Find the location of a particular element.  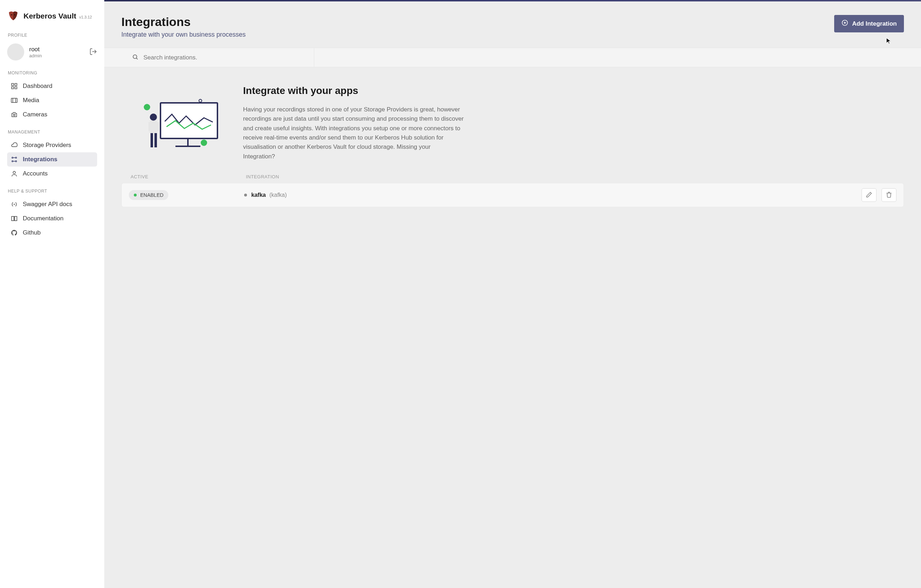

status-dot-icon is located at coordinates (135, 195).